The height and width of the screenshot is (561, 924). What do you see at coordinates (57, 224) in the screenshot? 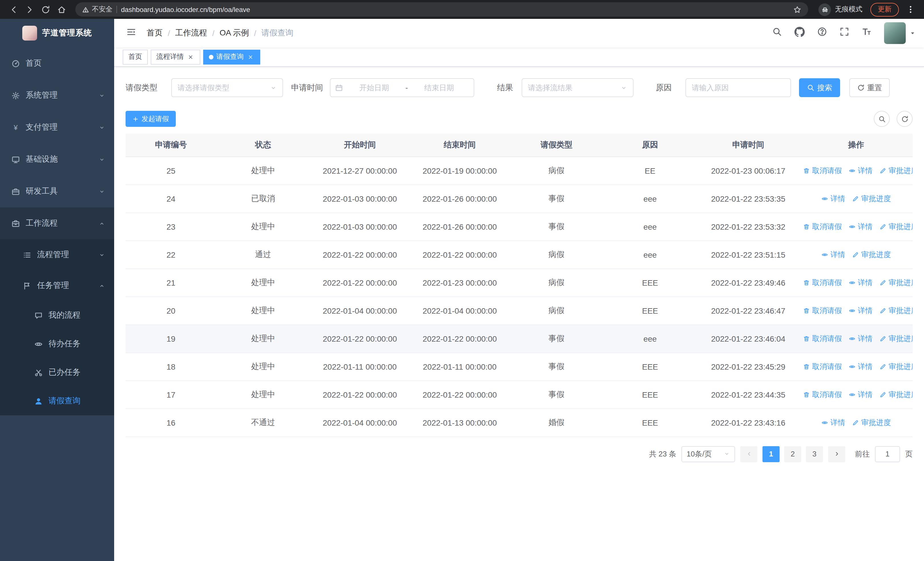
I see `sidebar-item-workflow: 工作流程` at bounding box center [57, 224].